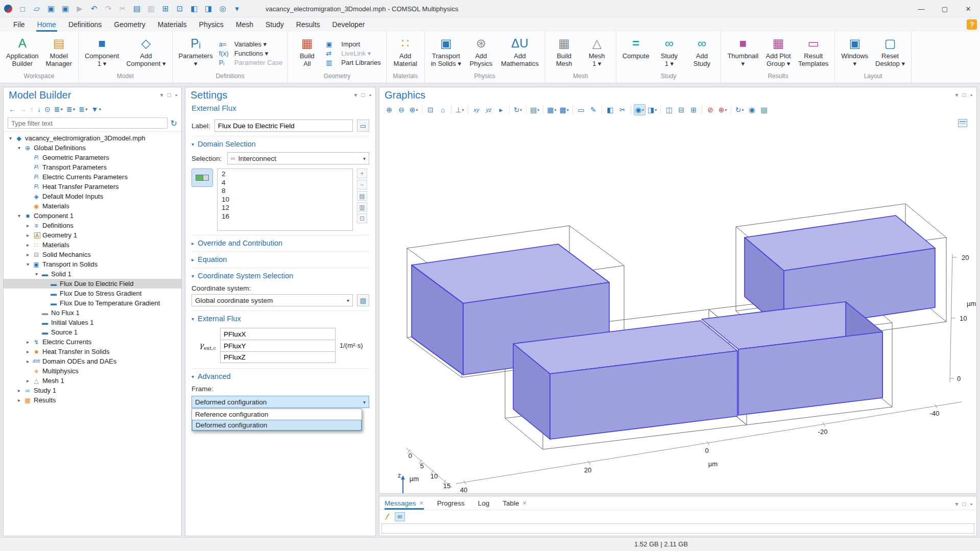 The width and height of the screenshot is (980, 551). Describe the element at coordinates (180, 9) in the screenshot. I see `delete-icon: ⊡` at that location.